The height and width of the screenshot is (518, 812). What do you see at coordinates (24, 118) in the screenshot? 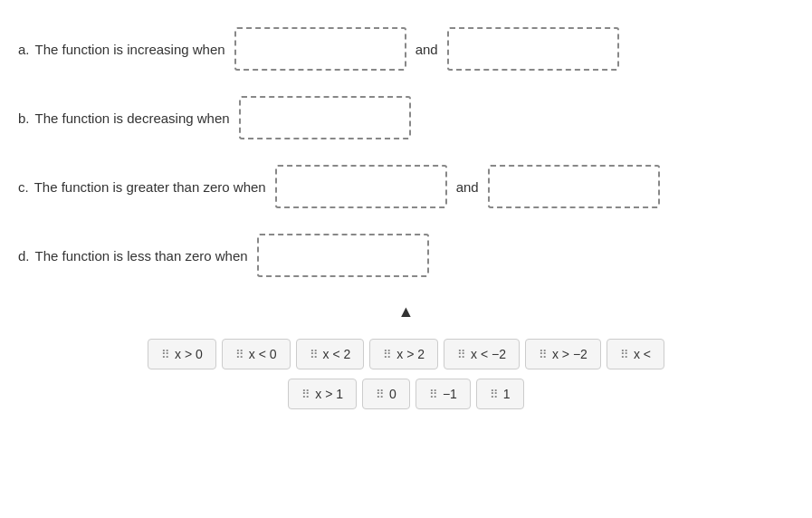
I see `label-b: b.` at bounding box center [24, 118].